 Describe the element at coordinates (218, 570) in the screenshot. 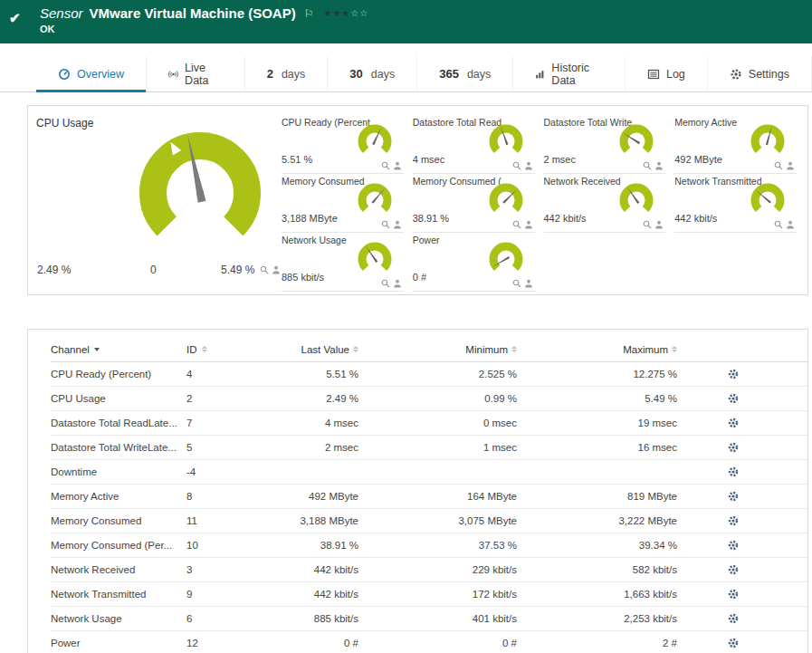

I see `cell-id: 3` at that location.